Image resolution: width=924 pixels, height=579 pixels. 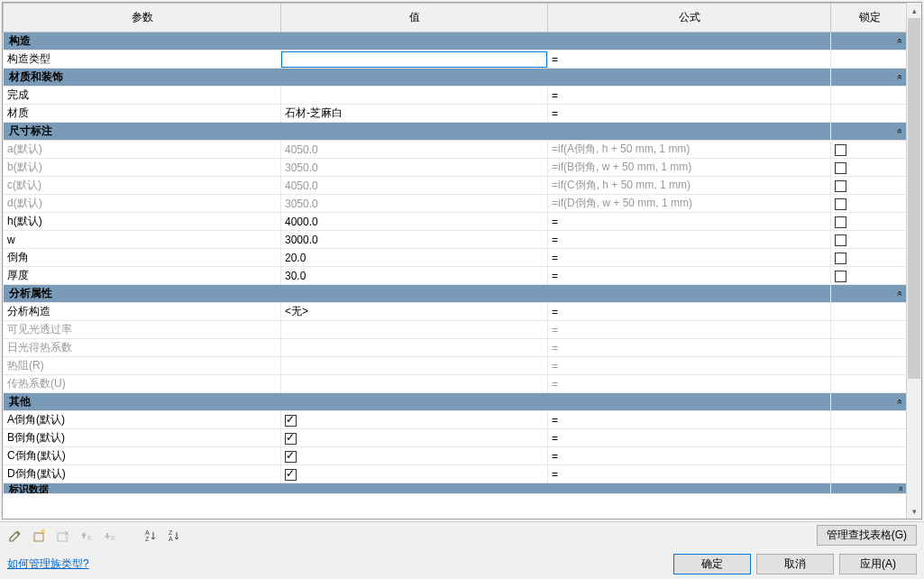 I want to click on param-row: 构造类型=, so click(x=455, y=60).